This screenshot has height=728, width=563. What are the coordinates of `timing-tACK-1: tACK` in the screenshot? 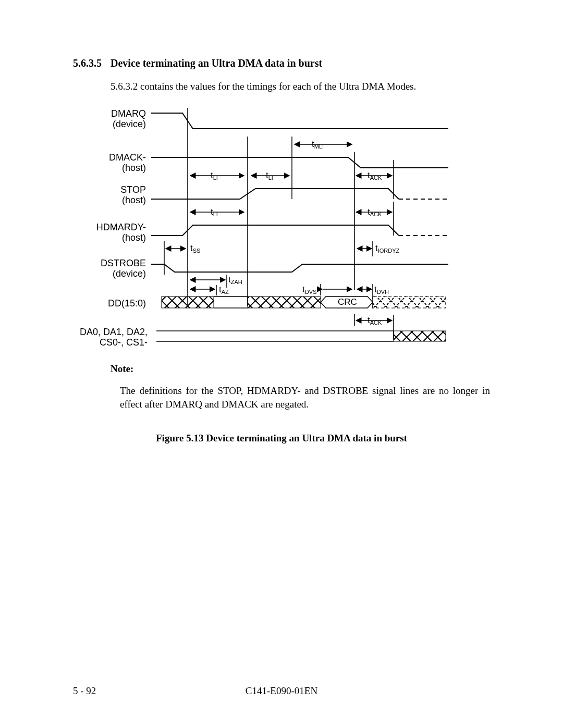 It's located at (374, 176).